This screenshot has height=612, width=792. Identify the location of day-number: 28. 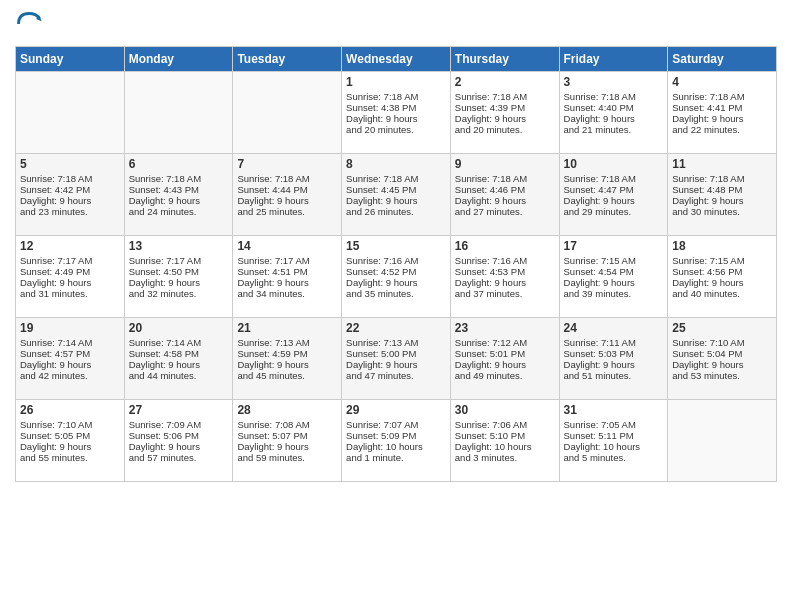
(287, 410).